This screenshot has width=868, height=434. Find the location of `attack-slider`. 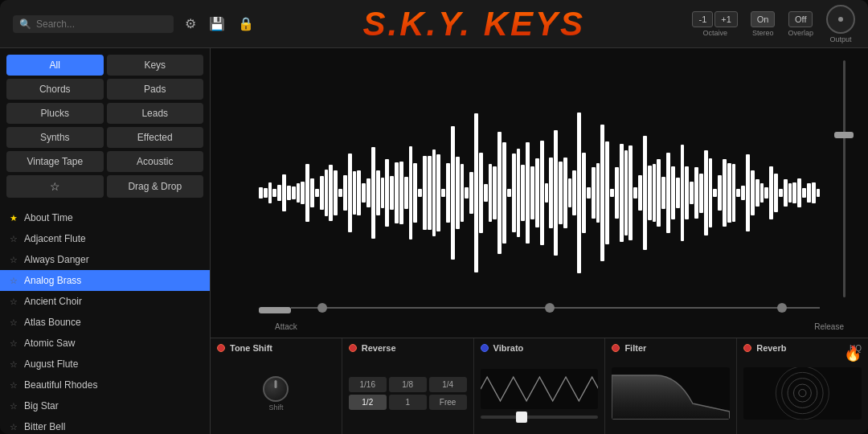

attack-slider is located at coordinates (275, 310).